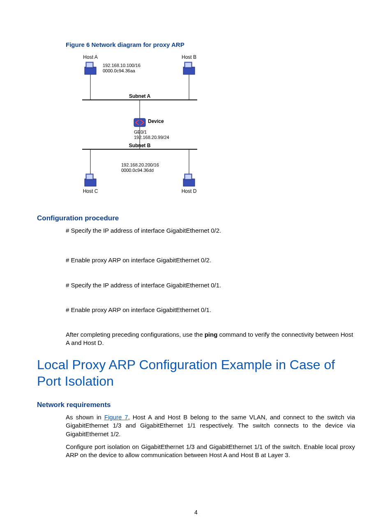 The width and height of the screenshot is (392, 532). Describe the element at coordinates (210, 44) in the screenshot. I see `figure-caption: Figure 6 Network diagram for proxy ARP` at that location.